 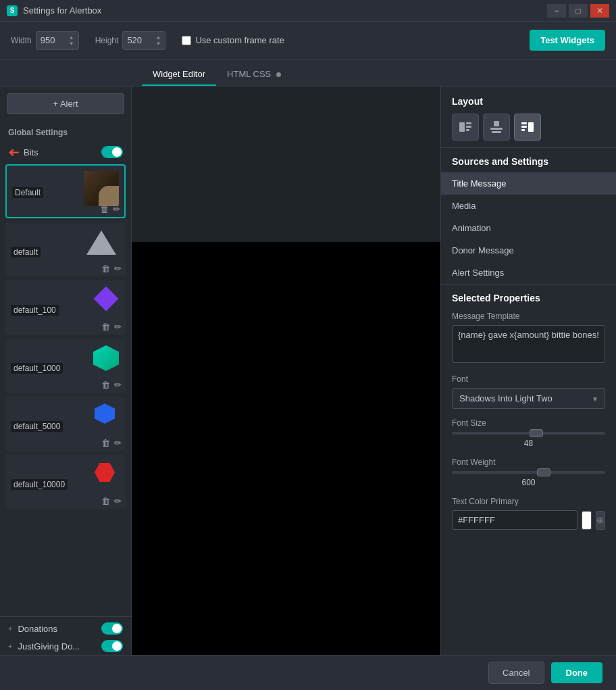 I want to click on font-select-wrapper: Shadows Into Light Two, so click(x=528, y=399).